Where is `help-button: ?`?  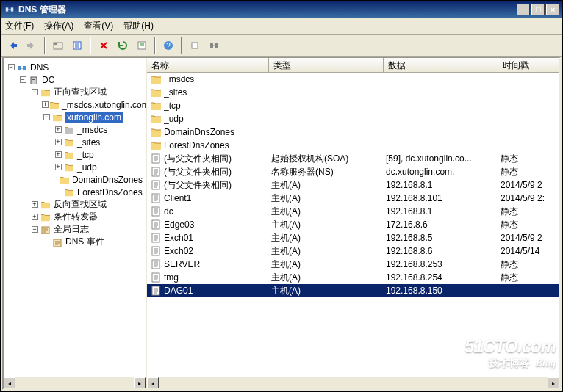 help-button: ? is located at coordinates (168, 46).